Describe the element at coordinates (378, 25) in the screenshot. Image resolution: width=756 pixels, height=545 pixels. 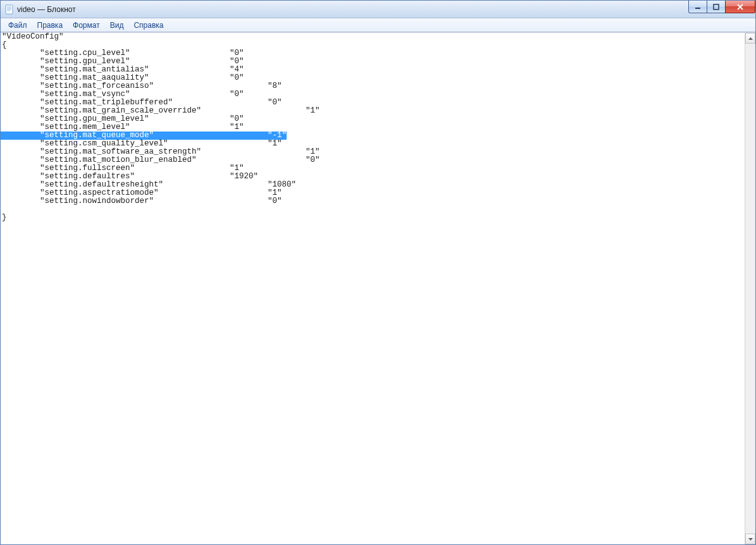
I see `menubar: Файл Правка Формат Вид Справка` at that location.